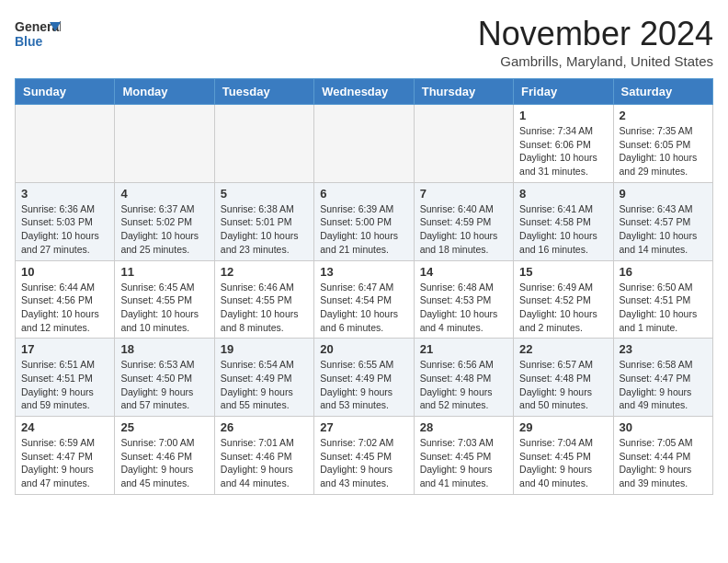 The image size is (728, 563). I want to click on week-row-1: 3Sunrise: 6:36 AM Sunset: 5:03 PM Daylig…, so click(364, 221).